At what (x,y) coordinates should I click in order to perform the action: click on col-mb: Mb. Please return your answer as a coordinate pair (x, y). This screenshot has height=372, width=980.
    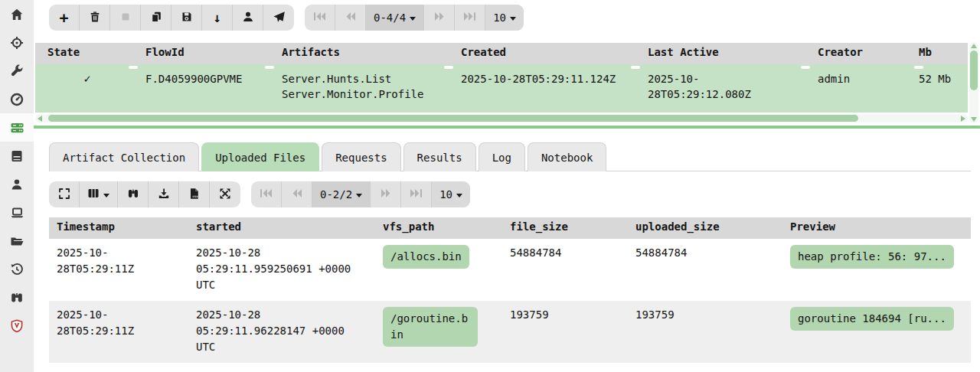
    Looking at the image, I should click on (943, 54).